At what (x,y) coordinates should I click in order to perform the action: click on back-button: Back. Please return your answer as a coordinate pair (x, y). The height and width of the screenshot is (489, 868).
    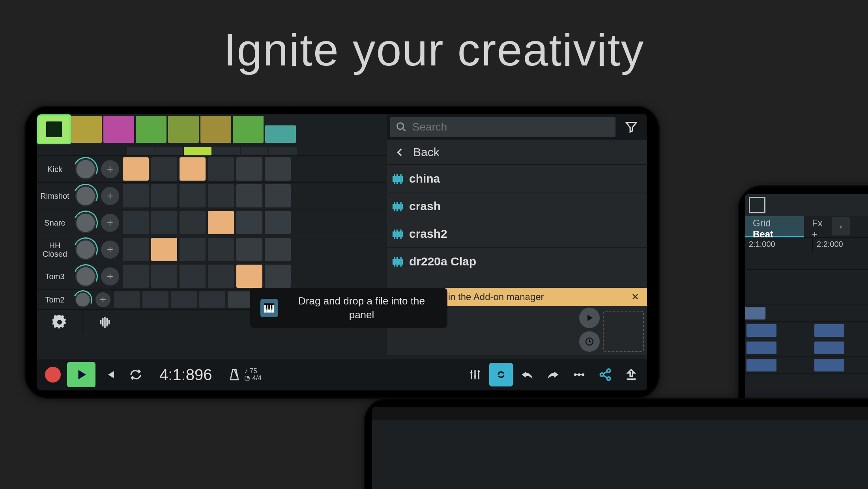
    Looking at the image, I should click on (517, 152).